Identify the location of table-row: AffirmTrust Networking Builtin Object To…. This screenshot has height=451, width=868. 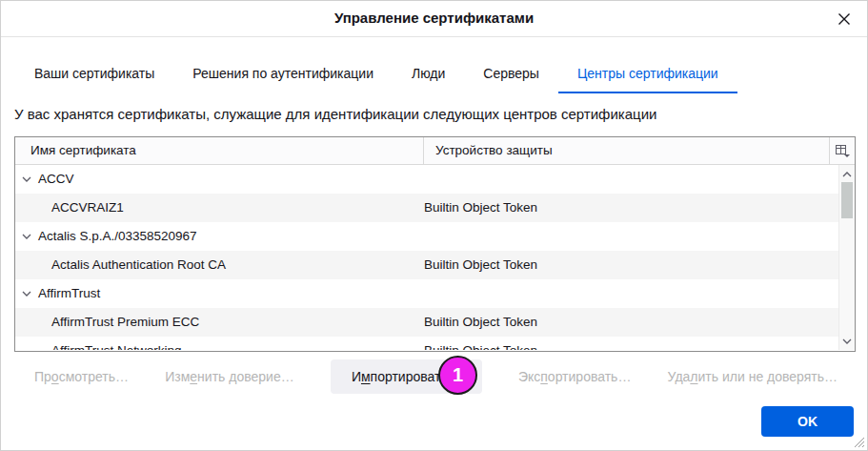
(434, 343).